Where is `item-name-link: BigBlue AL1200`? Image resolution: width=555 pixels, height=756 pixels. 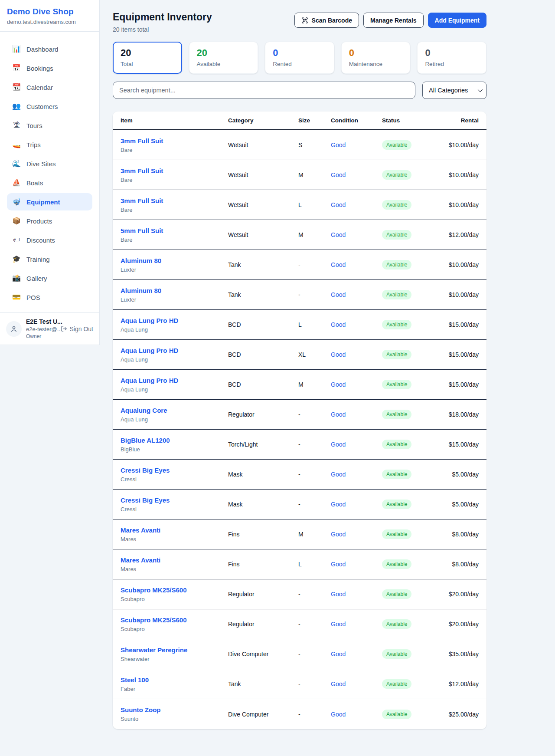 item-name-link: BigBlue AL1200 is located at coordinates (174, 440).